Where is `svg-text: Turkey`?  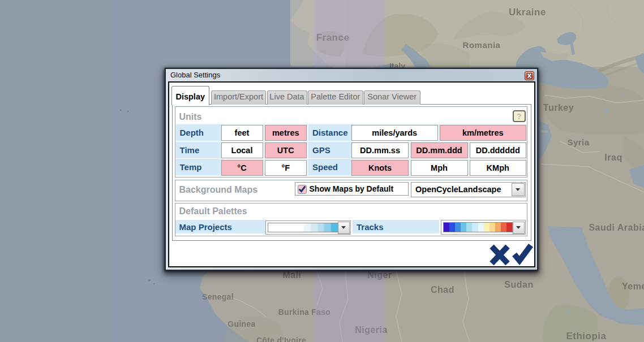 svg-text: Turkey is located at coordinates (559, 107).